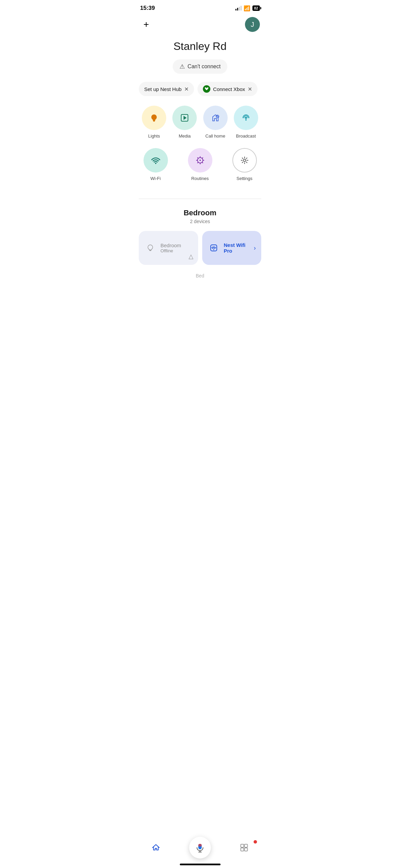 The image size is (400, 868). What do you see at coordinates (200, 164) in the screenshot?
I see `quick-actions-row-2: Wi-Fi Routines` at bounding box center [200, 164].